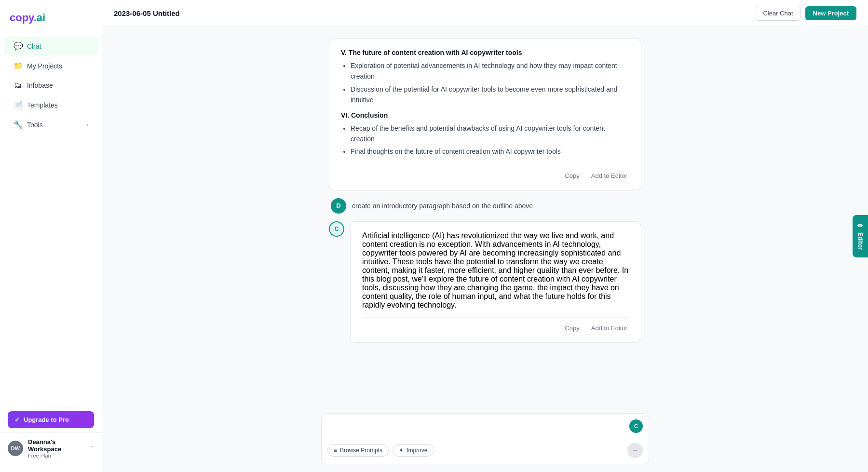 The width and height of the screenshot is (868, 472). Describe the element at coordinates (635, 450) in the screenshot. I see `send-icon: →` at that location.